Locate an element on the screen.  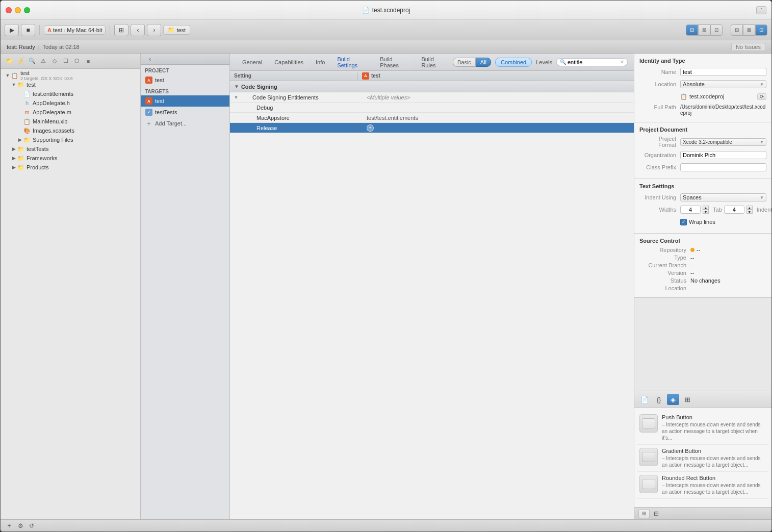
source-nav-btn: ⚡ is located at coordinates (21, 61).